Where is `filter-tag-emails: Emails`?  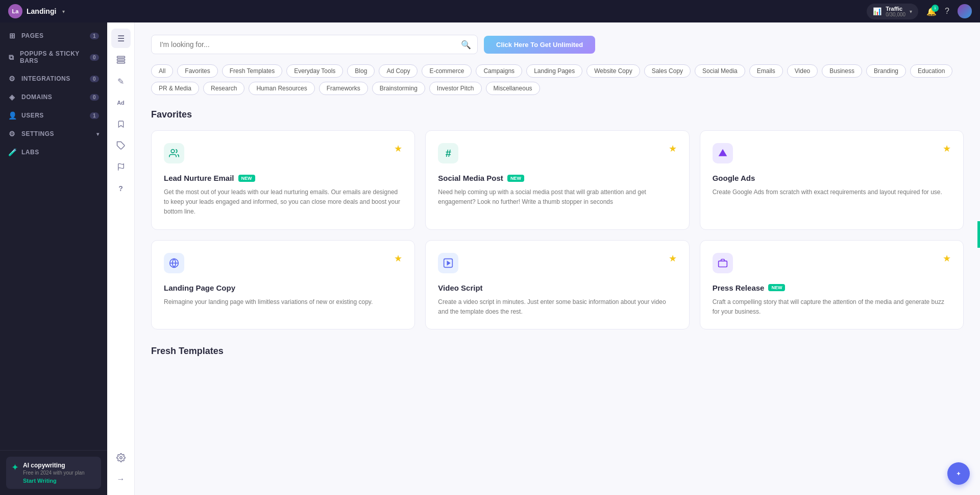 filter-tag-emails: Emails is located at coordinates (766, 71).